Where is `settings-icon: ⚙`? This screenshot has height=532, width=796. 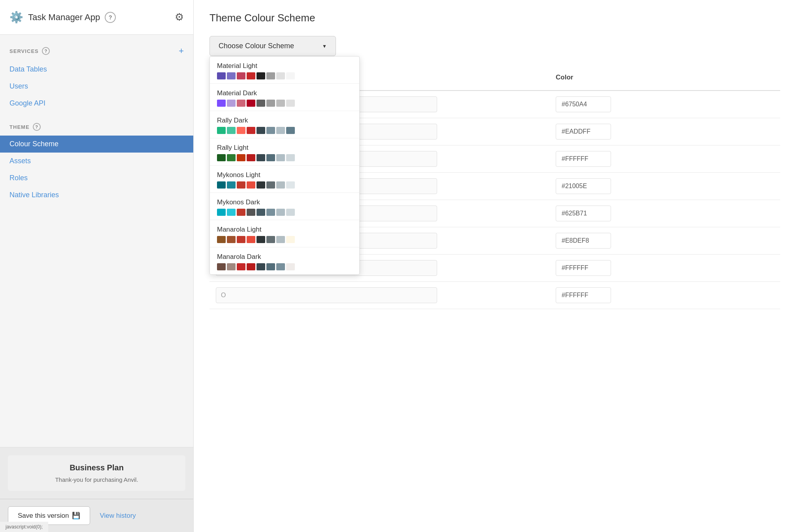 settings-icon: ⚙ is located at coordinates (179, 17).